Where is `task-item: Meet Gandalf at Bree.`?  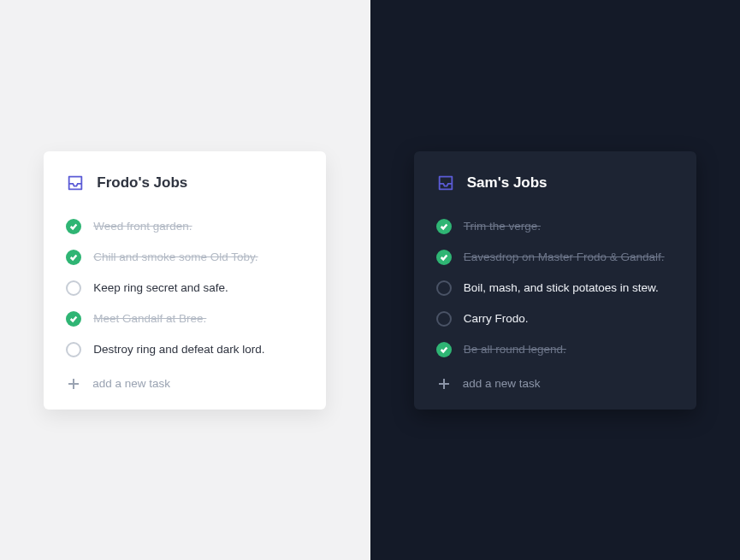 task-item: Meet Gandalf at Bree. is located at coordinates (185, 319).